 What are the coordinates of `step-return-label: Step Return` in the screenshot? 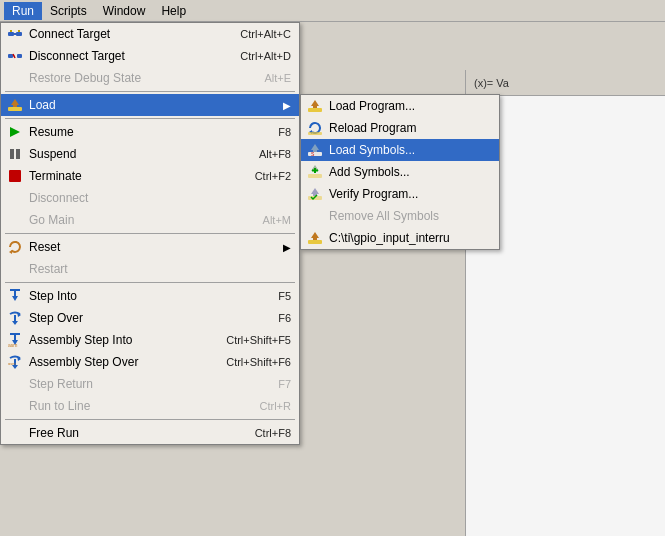 It's located at (144, 384).